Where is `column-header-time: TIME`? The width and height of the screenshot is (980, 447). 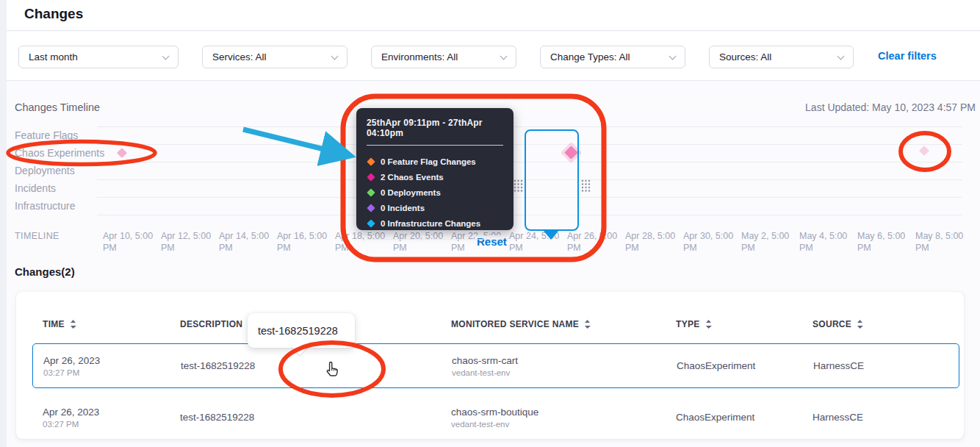 column-header-time: TIME is located at coordinates (60, 324).